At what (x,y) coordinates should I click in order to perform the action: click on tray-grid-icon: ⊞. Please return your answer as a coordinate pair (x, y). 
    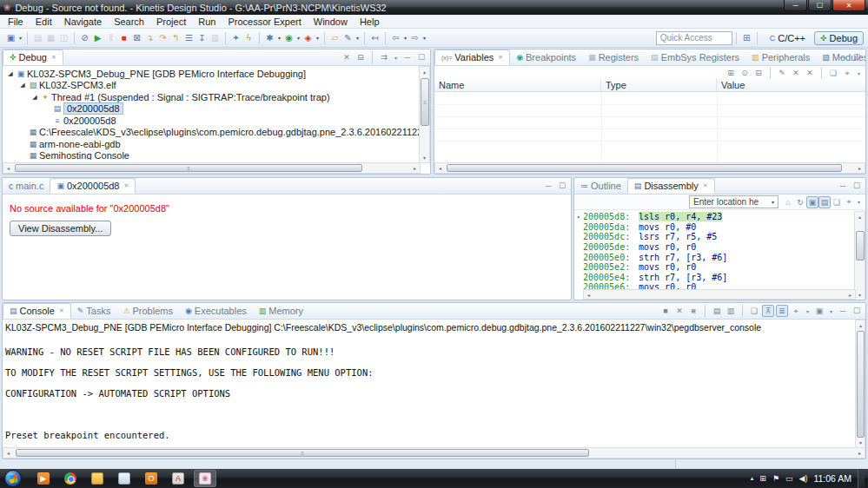
    Looking at the image, I should click on (763, 478).